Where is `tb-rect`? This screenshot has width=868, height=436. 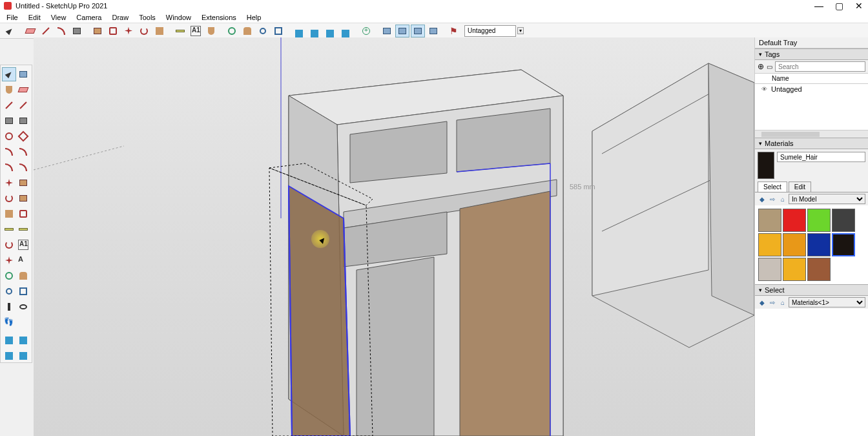
tb-rect is located at coordinates (9, 121).